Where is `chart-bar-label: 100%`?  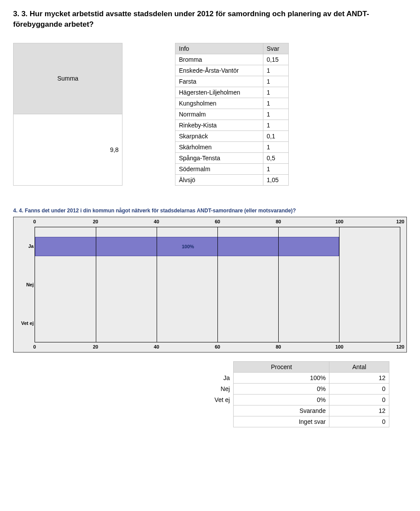
chart-bar-label: 100% is located at coordinates (188, 247).